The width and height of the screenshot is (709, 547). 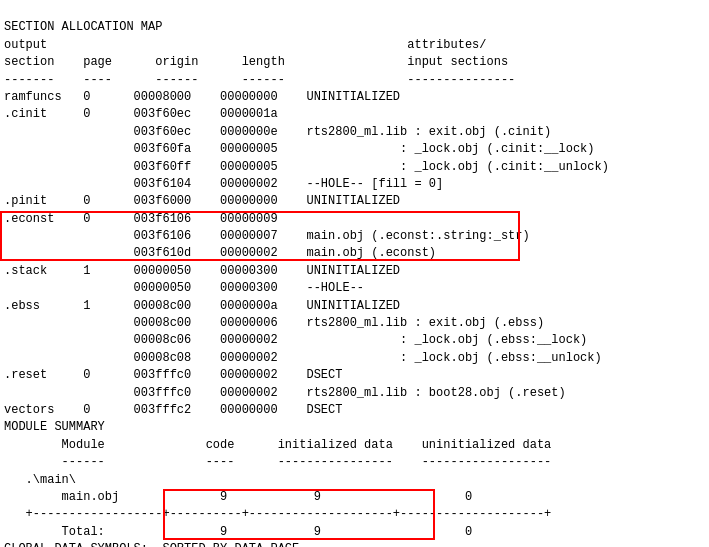 What do you see at coordinates (54, 427) in the screenshot?
I see `module-summary-header: MODULE SUMMARY` at bounding box center [54, 427].